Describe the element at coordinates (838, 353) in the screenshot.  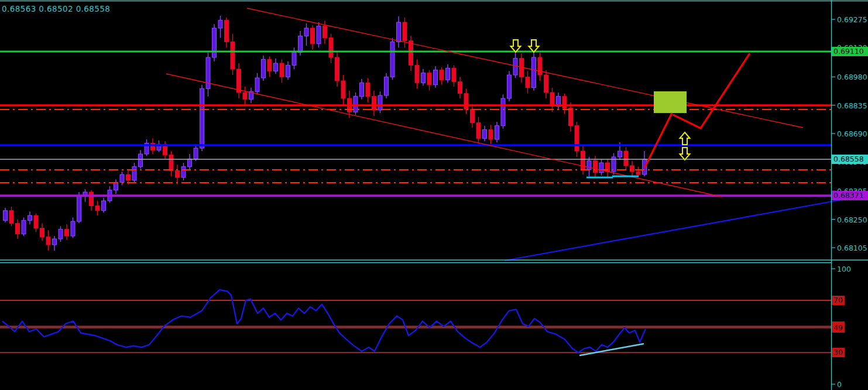
I see `rsi-level-marker: 30` at that location.